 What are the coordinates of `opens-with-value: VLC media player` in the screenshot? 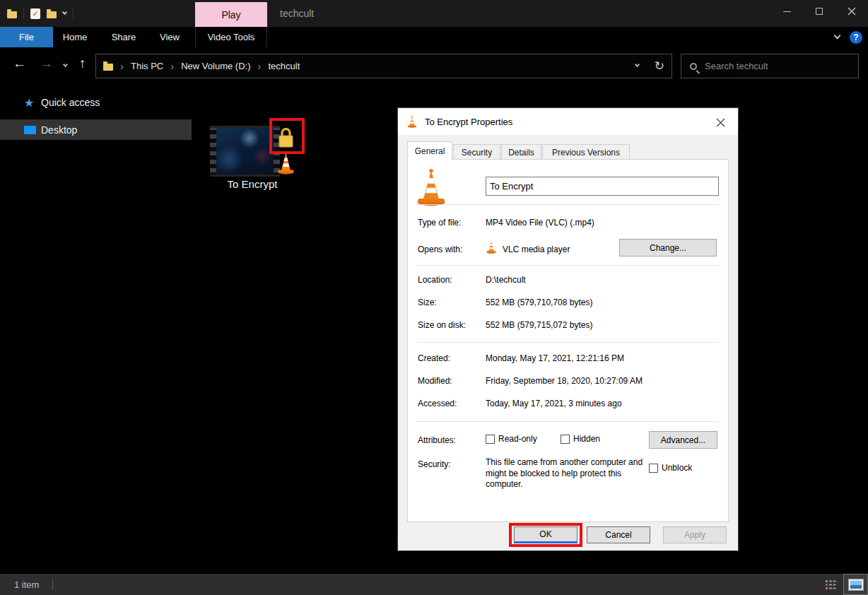 It's located at (536, 249).